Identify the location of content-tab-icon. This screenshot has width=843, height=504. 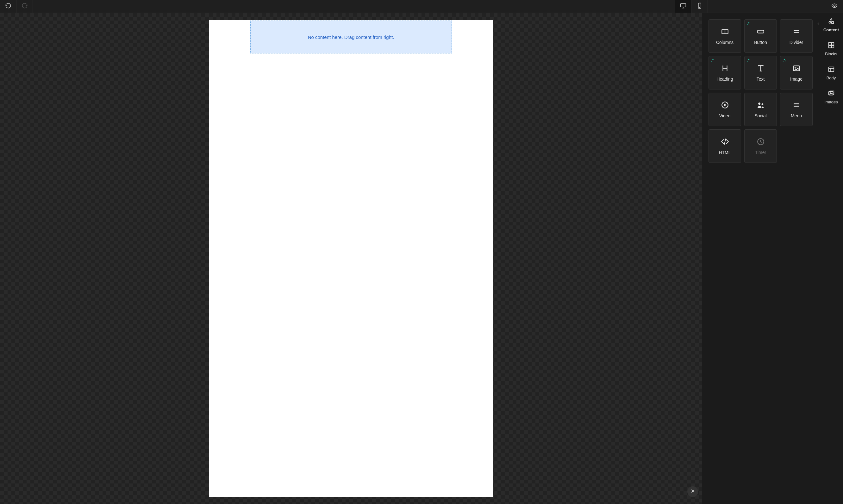
(831, 22).